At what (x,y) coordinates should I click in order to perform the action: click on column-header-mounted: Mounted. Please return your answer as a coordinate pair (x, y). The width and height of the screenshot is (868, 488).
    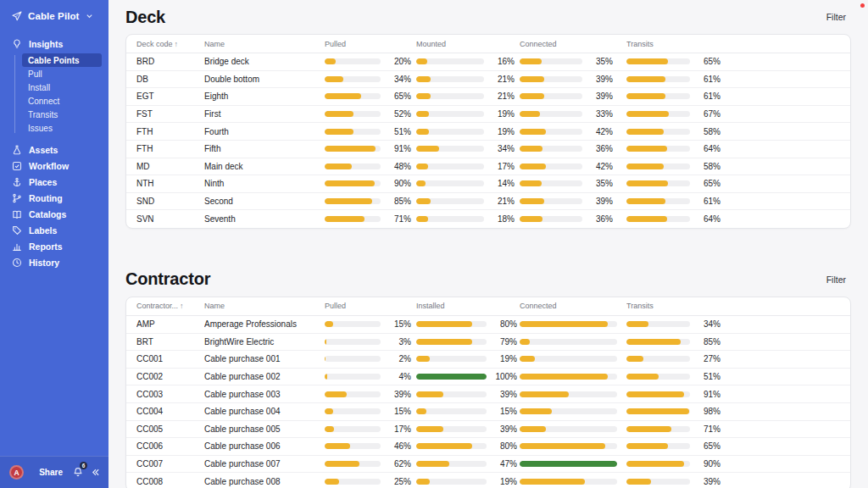
    Looking at the image, I should click on (468, 44).